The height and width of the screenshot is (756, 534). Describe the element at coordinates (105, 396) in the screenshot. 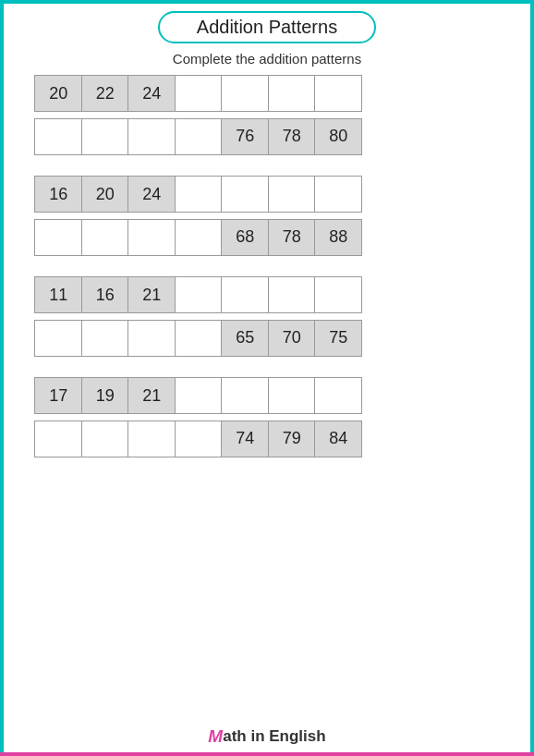

I see `filled-cell: 19` at that location.